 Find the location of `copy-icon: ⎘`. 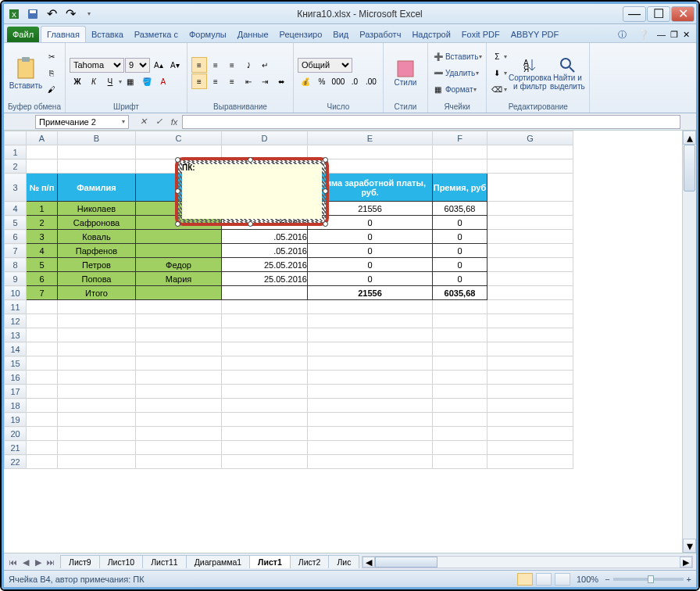

copy-icon: ⎘ is located at coordinates (52, 73).